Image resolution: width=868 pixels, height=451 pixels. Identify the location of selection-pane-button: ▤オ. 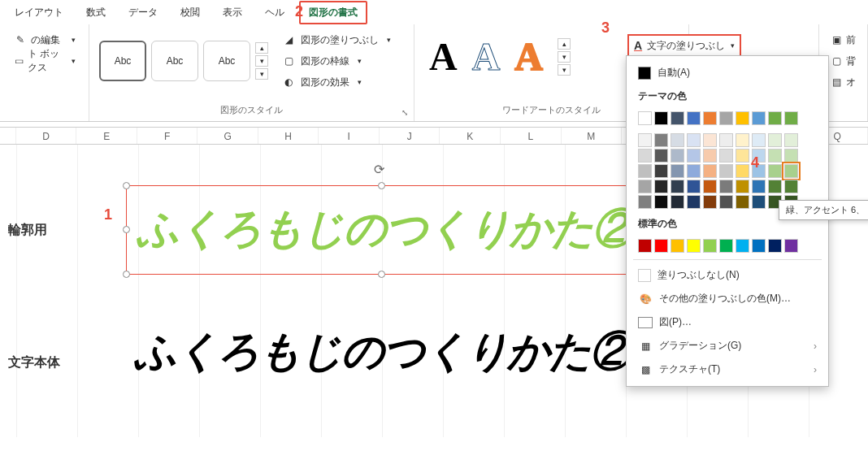
(844, 82).